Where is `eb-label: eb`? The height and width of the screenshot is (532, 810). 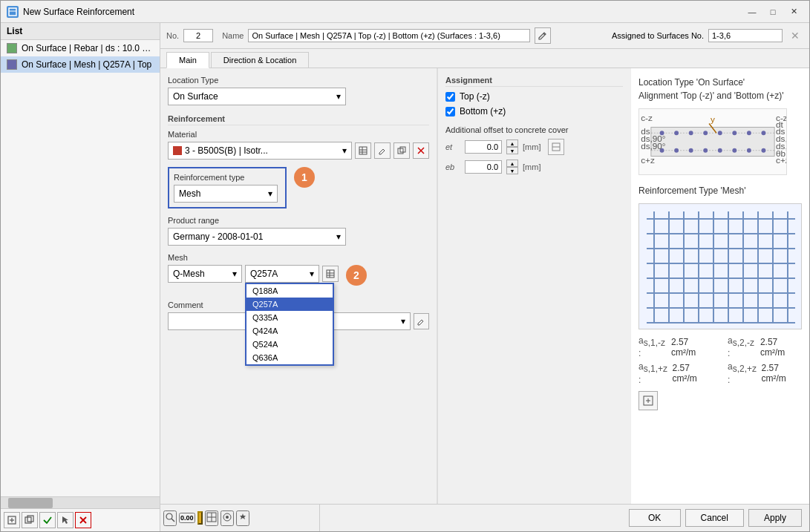
eb-label: eb is located at coordinates (453, 167).